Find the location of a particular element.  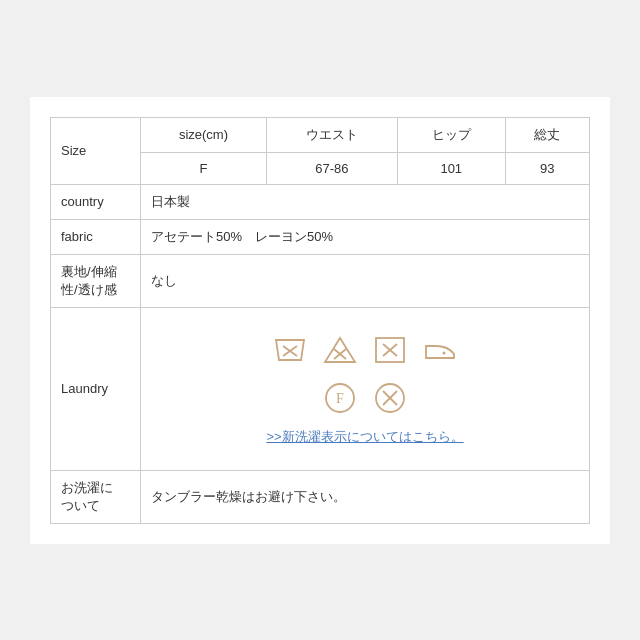

laundry-link: >>新洗濯表示についてはこちら。 is located at coordinates (364, 436).